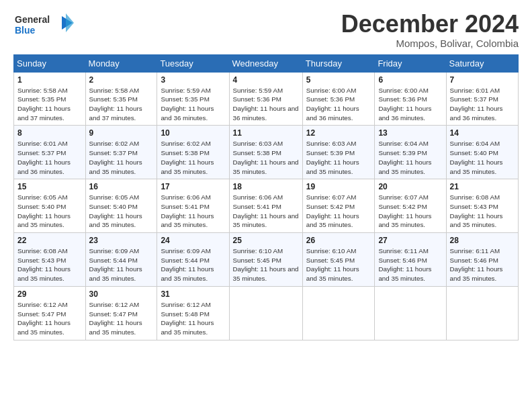  Describe the element at coordinates (122, 133) in the screenshot. I see `day-number: 9` at that location.